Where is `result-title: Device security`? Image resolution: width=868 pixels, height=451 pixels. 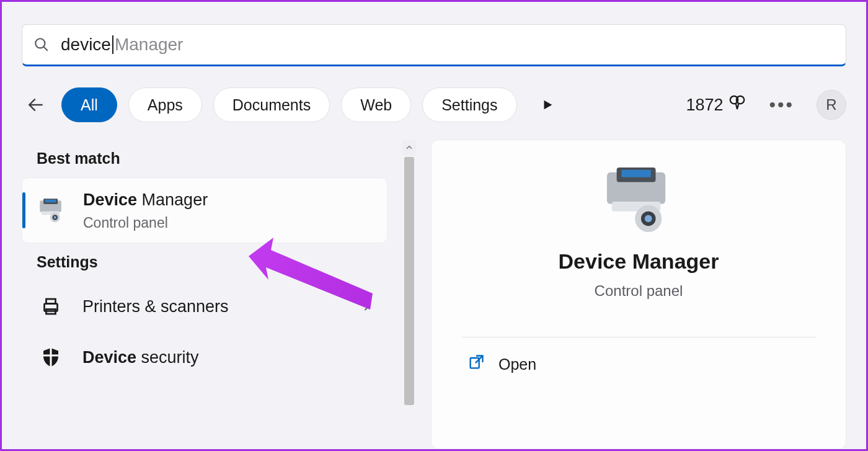
result-title: Device security is located at coordinates (228, 357).